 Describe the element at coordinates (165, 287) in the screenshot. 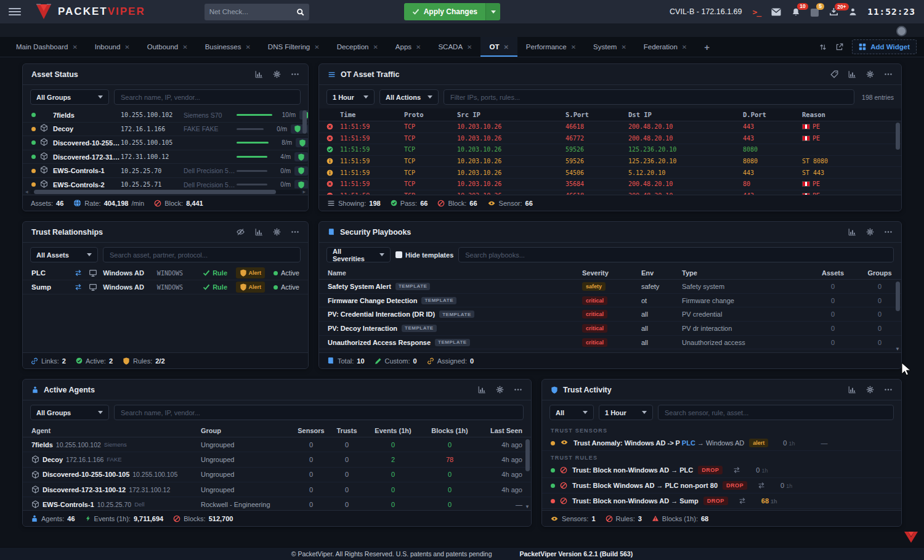

I see `trust-relationship-row: SumpWindows ADWINDOWS RuleAlertActive` at that location.